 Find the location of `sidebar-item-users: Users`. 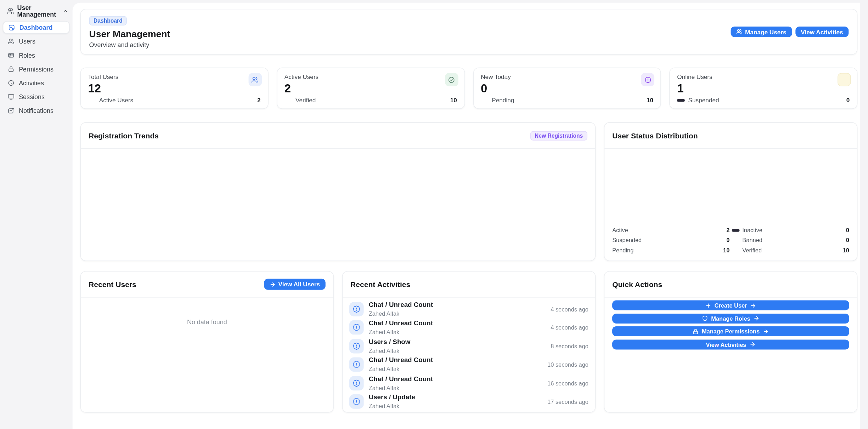

sidebar-item-users: Users is located at coordinates (36, 41).